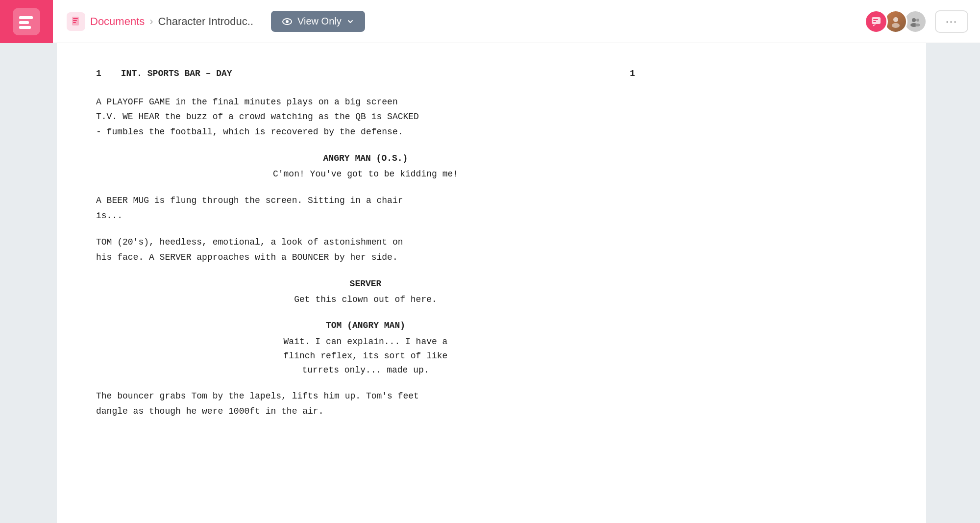 The width and height of the screenshot is (980, 523). I want to click on left-sidebar, so click(28, 283).